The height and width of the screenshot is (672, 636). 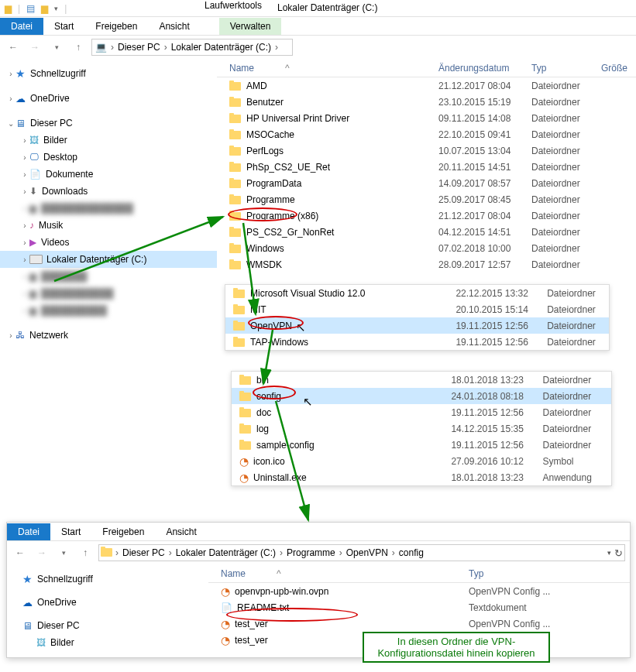 I want to click on file-name: TAP-Windows, so click(x=279, y=342).